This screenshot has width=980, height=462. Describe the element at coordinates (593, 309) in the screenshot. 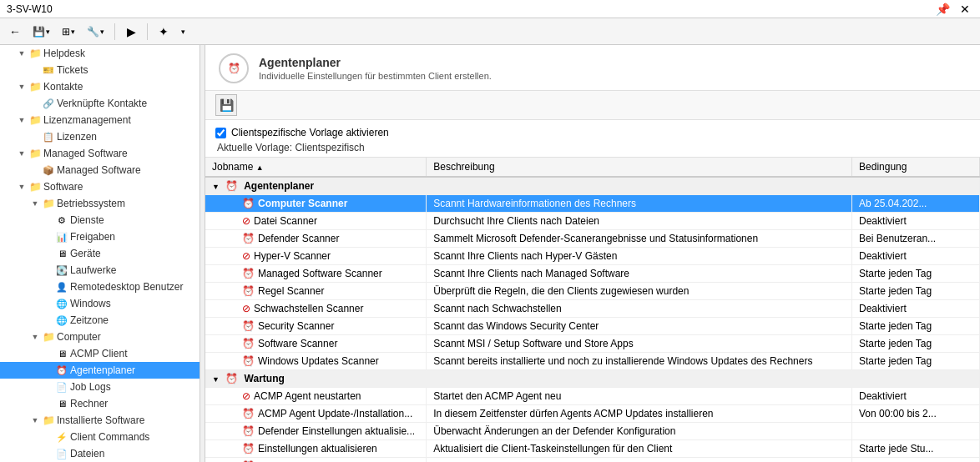

I see `table-row: ⊘Schwachstellen Scanner Scannt nach Schw…` at that location.